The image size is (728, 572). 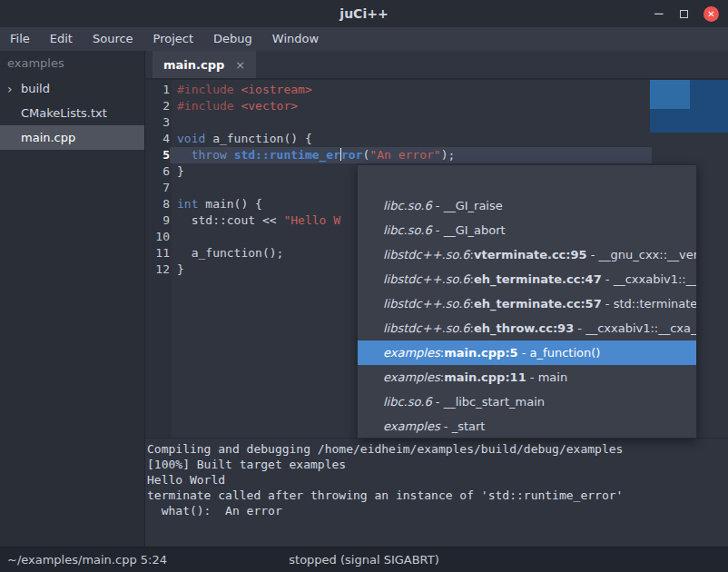 I want to click on code-line-2: 2#include <vector>, so click(x=437, y=106).